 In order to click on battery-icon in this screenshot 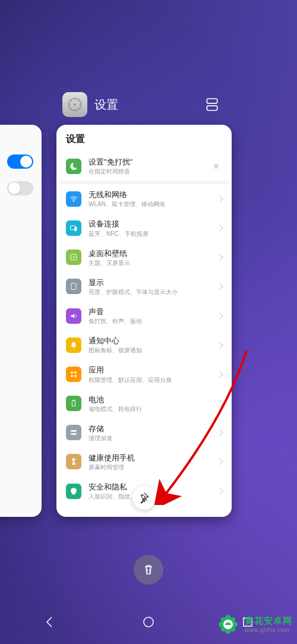, I will do `click(74, 403)`.